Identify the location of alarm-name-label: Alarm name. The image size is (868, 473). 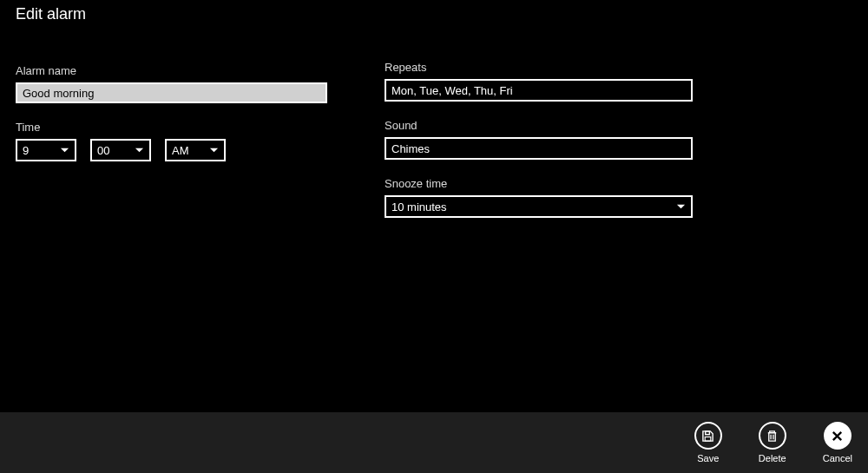
(200, 71).